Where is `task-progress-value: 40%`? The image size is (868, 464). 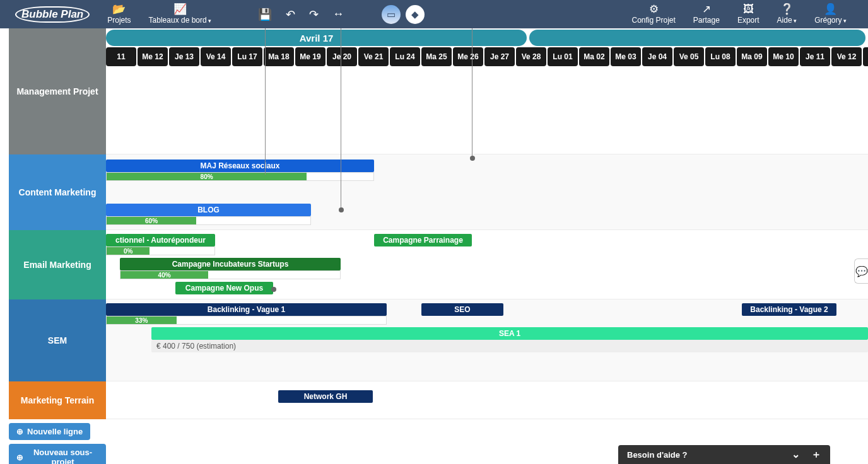 task-progress-value: 40% is located at coordinates (164, 275).